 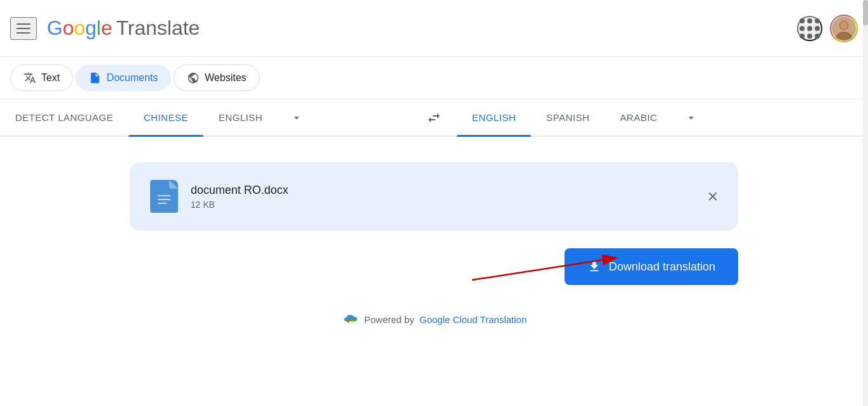 I want to click on footer-powered-by: Powered by, so click(x=389, y=319).